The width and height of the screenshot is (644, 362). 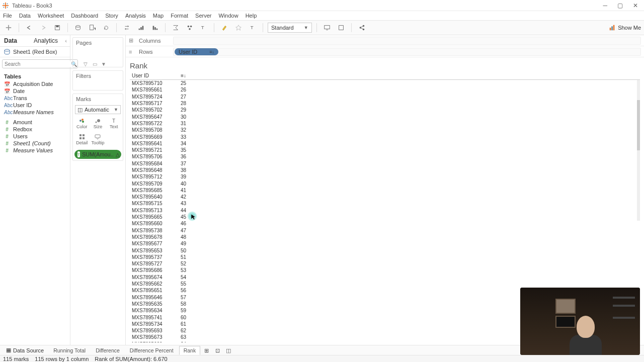 What do you see at coordinates (98, 123) in the screenshot?
I see `marks-size: Size` at bounding box center [98, 123].